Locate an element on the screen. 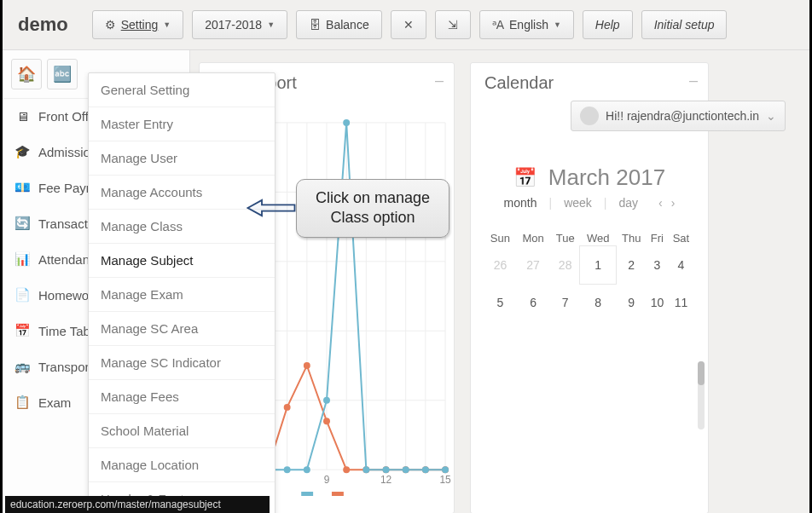 The height and width of the screenshot is (513, 812). tab-week: week is located at coordinates (578, 203).